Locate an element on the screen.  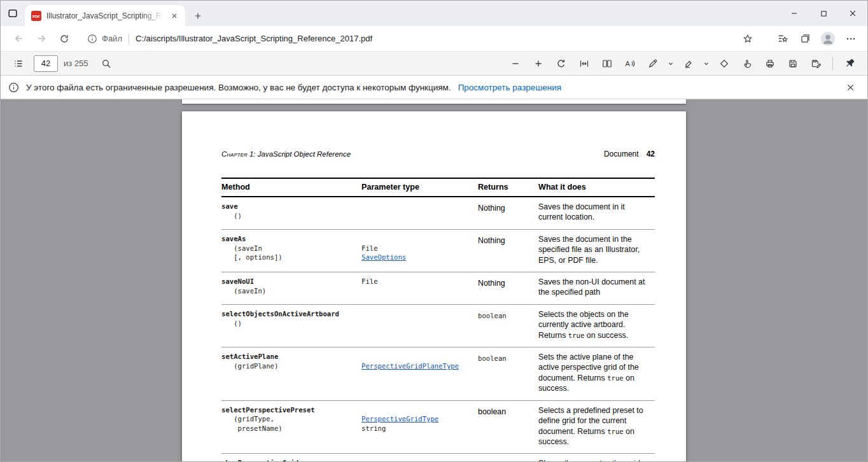
browser-tab: PDF Illustrator_JavaScript_Scripting_R is located at coordinates (105, 15).